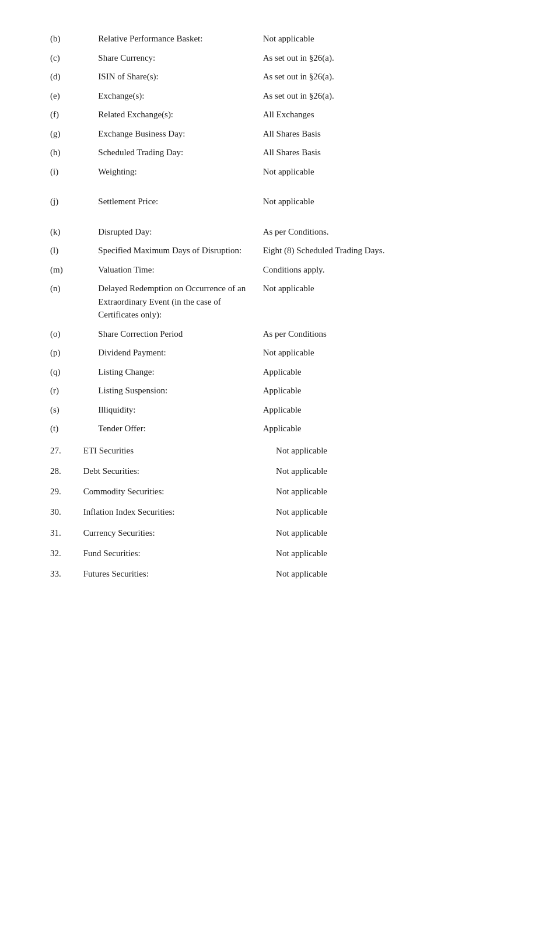 This screenshot has width=560, height=939. I want to click on main-section-row: 30.Inflation Index Securities:Not applic…, so click(280, 512).